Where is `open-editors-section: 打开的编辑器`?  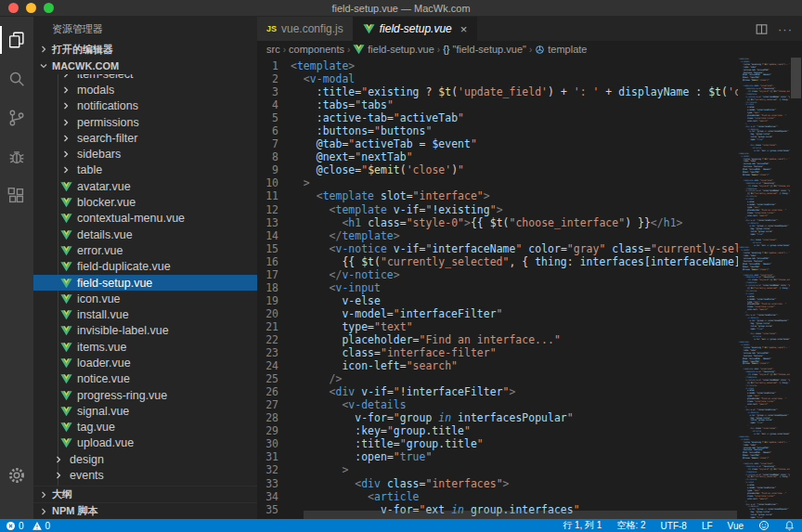 open-editors-section: 打开的编辑器 is located at coordinates (145, 49).